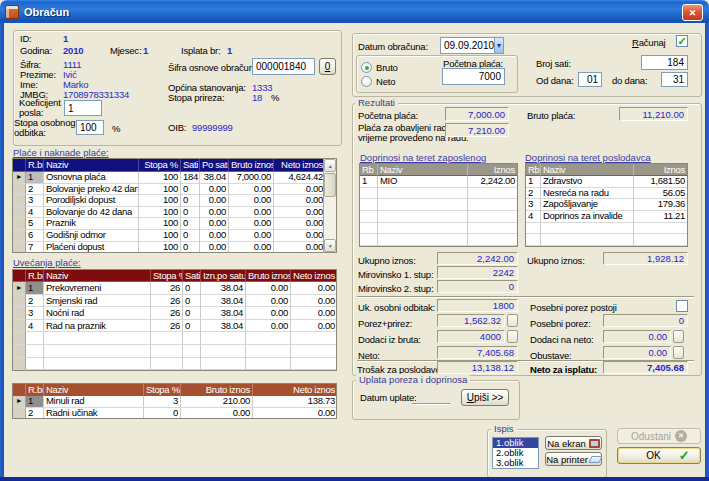 This screenshot has width=709, height=481. I want to click on sifra-osnove-input: 000001840, so click(284, 66).